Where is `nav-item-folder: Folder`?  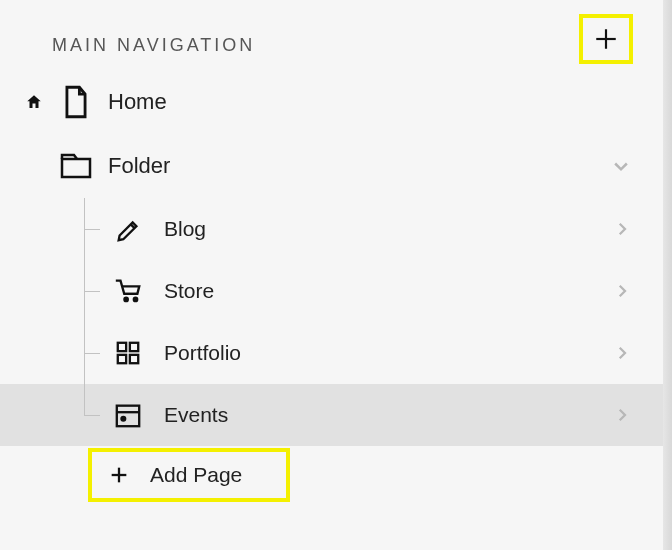
nav-item-folder: Folder is located at coordinates (332, 166).